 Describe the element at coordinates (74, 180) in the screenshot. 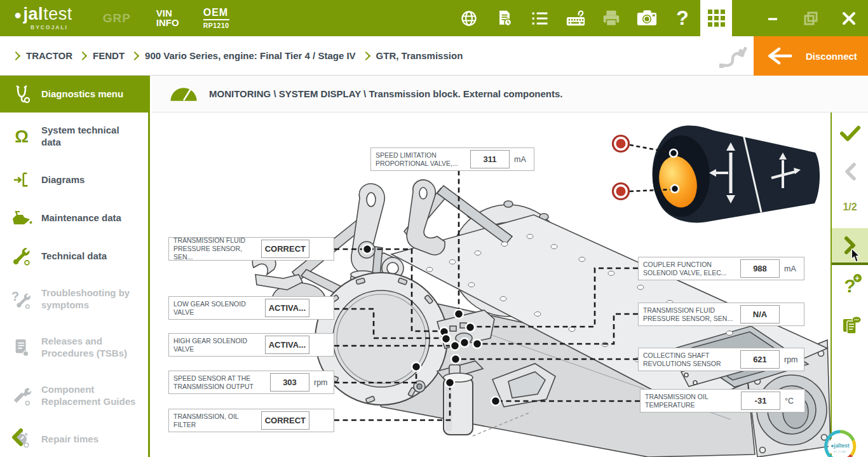

I see `sidebar-item-diagrams: Diagrams` at that location.